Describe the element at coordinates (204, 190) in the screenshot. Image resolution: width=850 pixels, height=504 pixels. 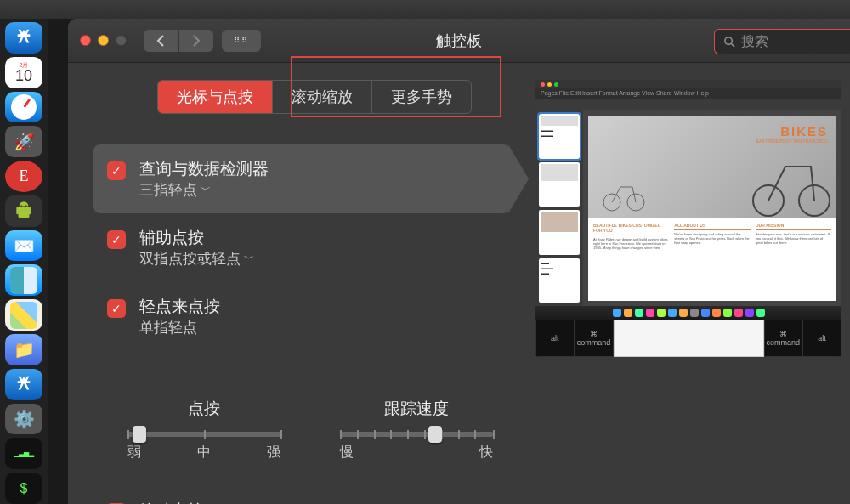
I see `option-lookup-dropdown: 三指轻点 ﹀` at that location.